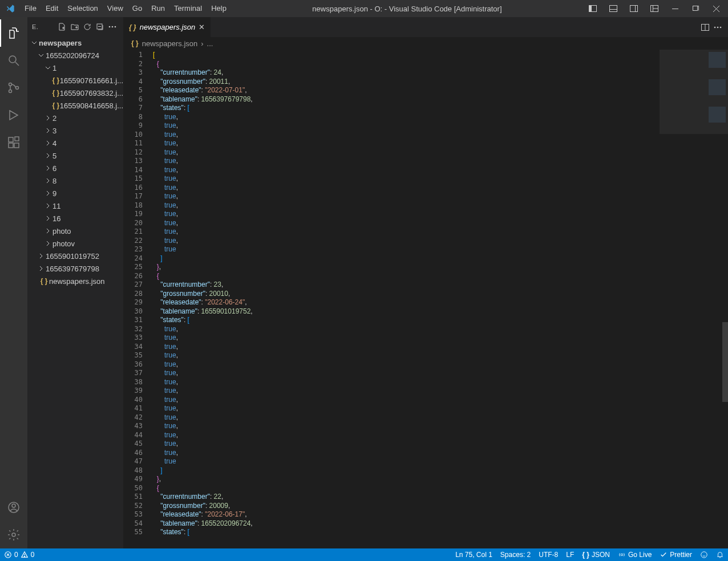 This screenshot has width=728, height=561. Describe the element at coordinates (202, 27) in the screenshot. I see `close-icon: ✕` at that location.